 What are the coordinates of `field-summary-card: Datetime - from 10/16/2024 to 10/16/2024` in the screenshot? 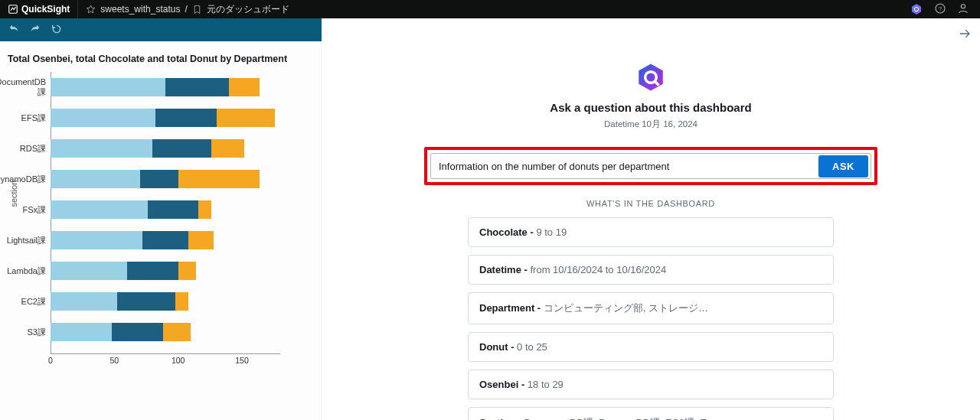 It's located at (651, 269).